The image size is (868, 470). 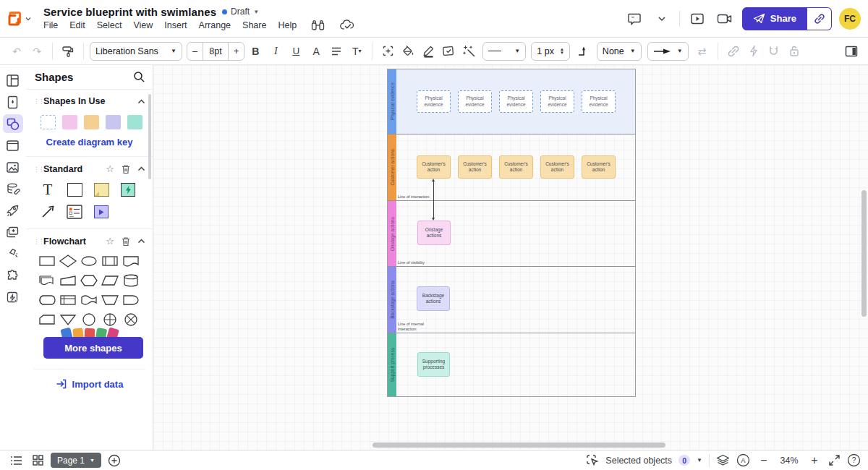 What do you see at coordinates (90, 383) in the screenshot?
I see `import-data-row: Import data` at bounding box center [90, 383].